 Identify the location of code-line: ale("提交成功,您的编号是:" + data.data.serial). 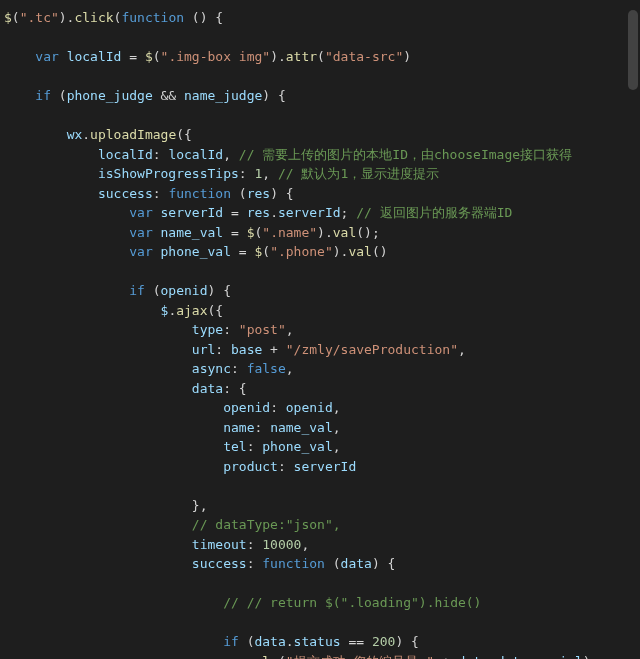
(298, 657).